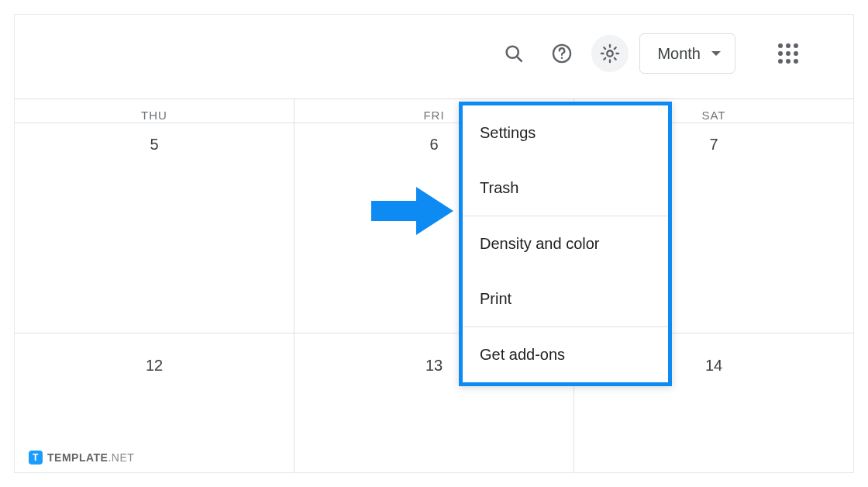 This screenshot has width=868, height=487. What do you see at coordinates (716, 54) in the screenshot?
I see `chevron-down-icon` at bounding box center [716, 54].